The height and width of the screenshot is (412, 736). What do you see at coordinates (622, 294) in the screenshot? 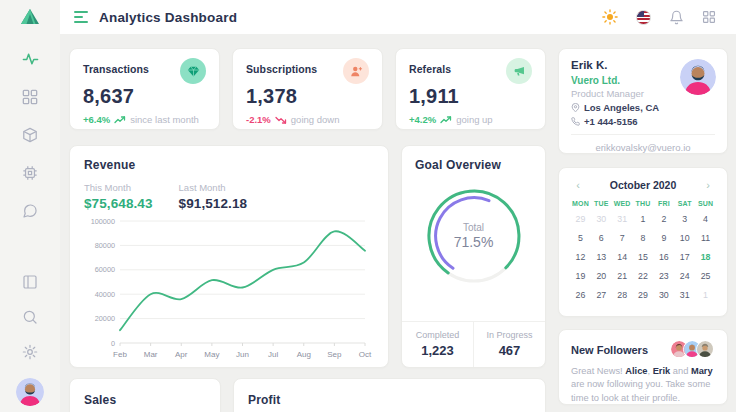
I see `calendar-day: 28` at bounding box center [622, 294].